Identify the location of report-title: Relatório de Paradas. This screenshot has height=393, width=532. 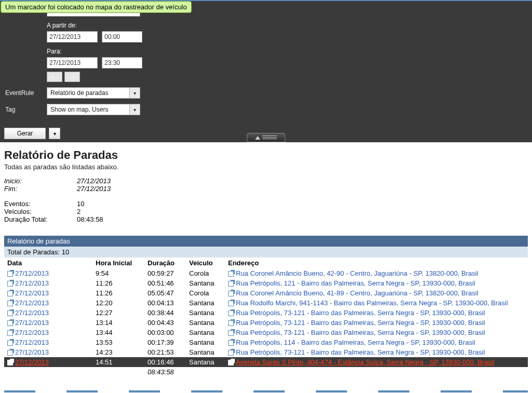
(266, 155).